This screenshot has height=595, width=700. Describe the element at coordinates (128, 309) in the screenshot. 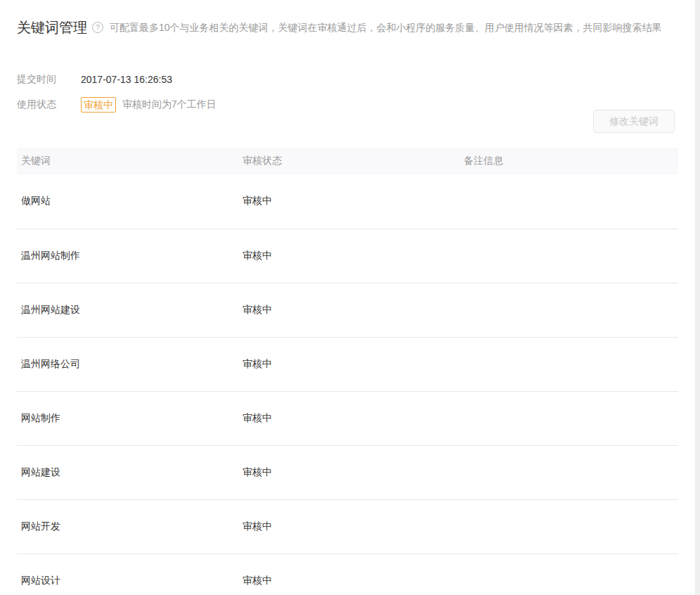

I see `keyword-cell: 温州网站建设` at that location.